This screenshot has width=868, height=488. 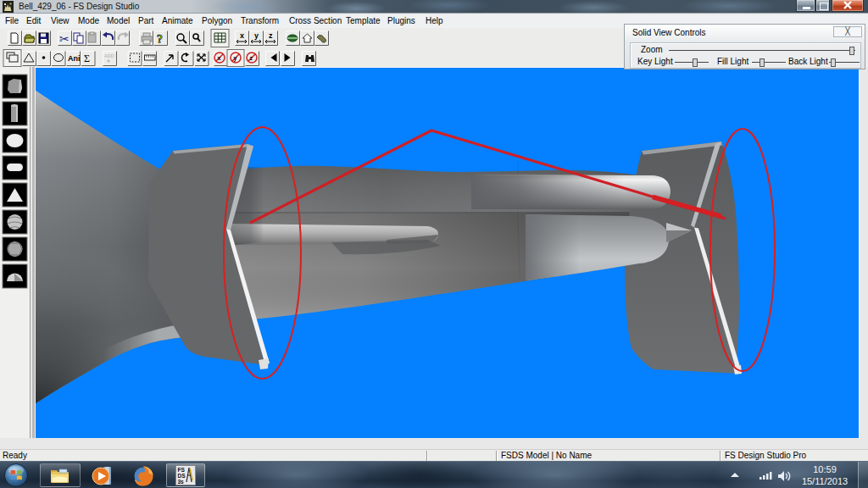 What do you see at coordinates (181, 469) in the screenshot?
I see `svg-text: FS` at bounding box center [181, 469].